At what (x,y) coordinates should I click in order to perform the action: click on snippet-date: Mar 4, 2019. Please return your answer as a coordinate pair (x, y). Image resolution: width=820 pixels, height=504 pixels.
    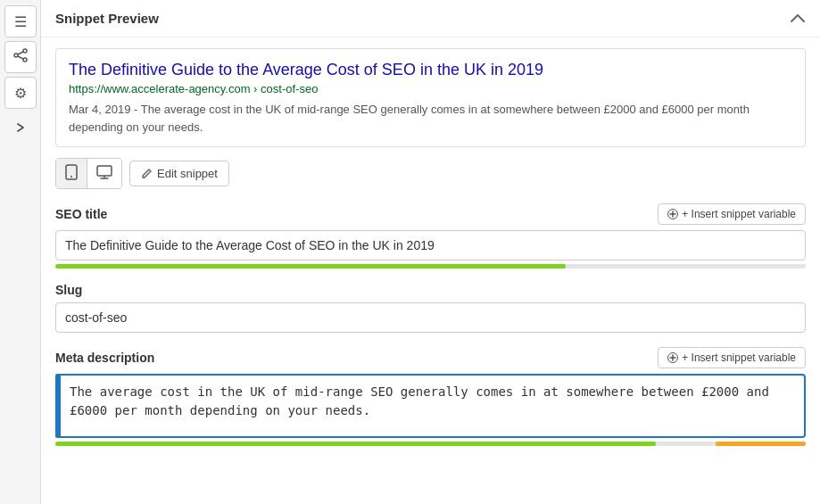
    Looking at the image, I should click on (100, 109).